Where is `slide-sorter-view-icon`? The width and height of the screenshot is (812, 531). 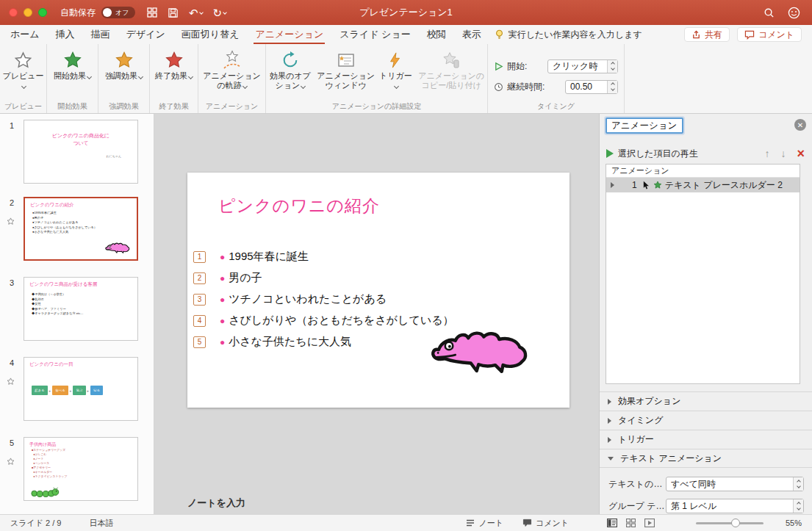
slide-sorter-view-icon is located at coordinates (630, 523).